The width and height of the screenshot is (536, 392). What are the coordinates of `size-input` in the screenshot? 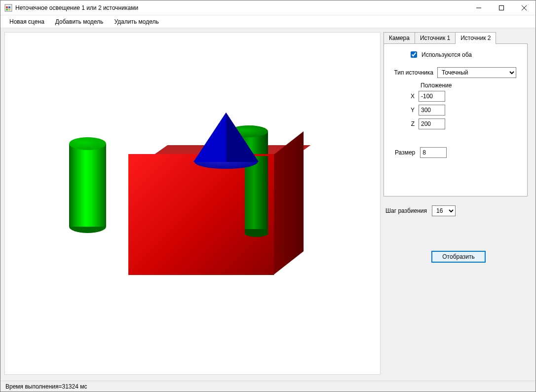 It's located at (433, 153).